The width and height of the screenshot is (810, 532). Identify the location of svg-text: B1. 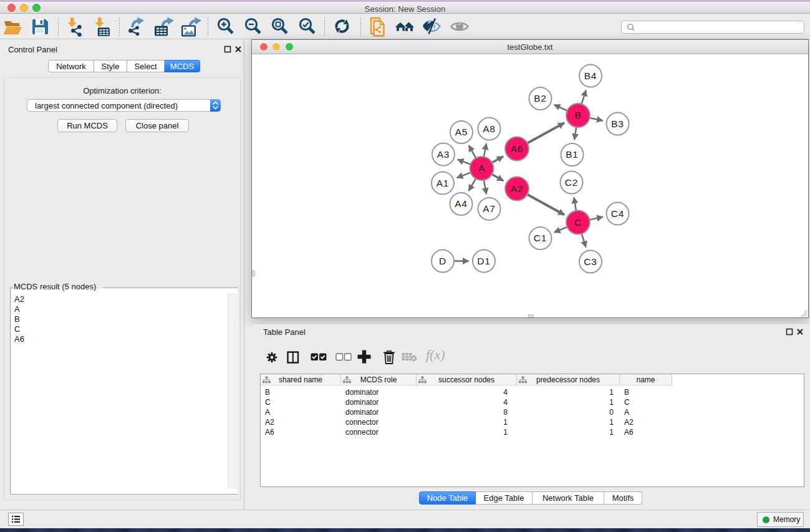
(572, 155).